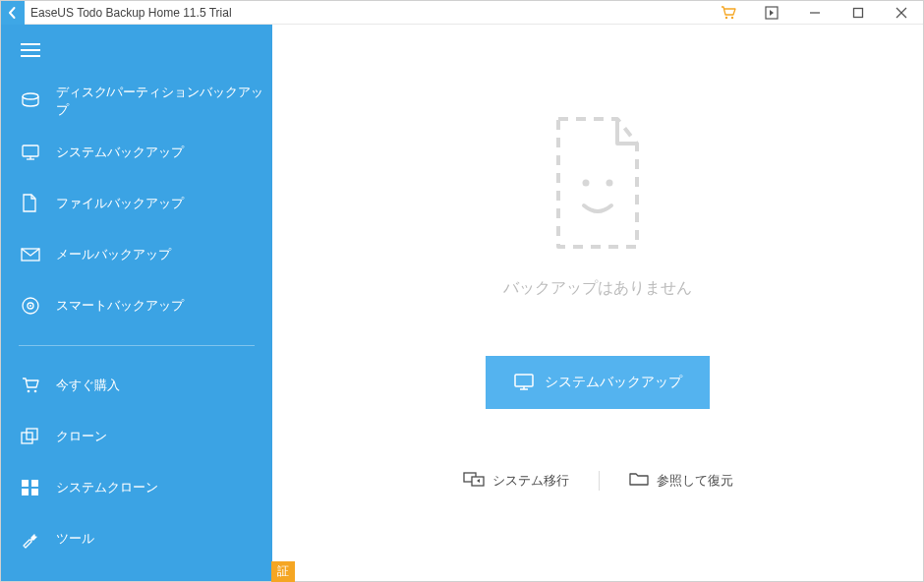 This screenshot has height=582, width=924. Describe the element at coordinates (137, 385) in the screenshot. I see `sidebar-item-buy-now: 今すぐ購入` at that location.